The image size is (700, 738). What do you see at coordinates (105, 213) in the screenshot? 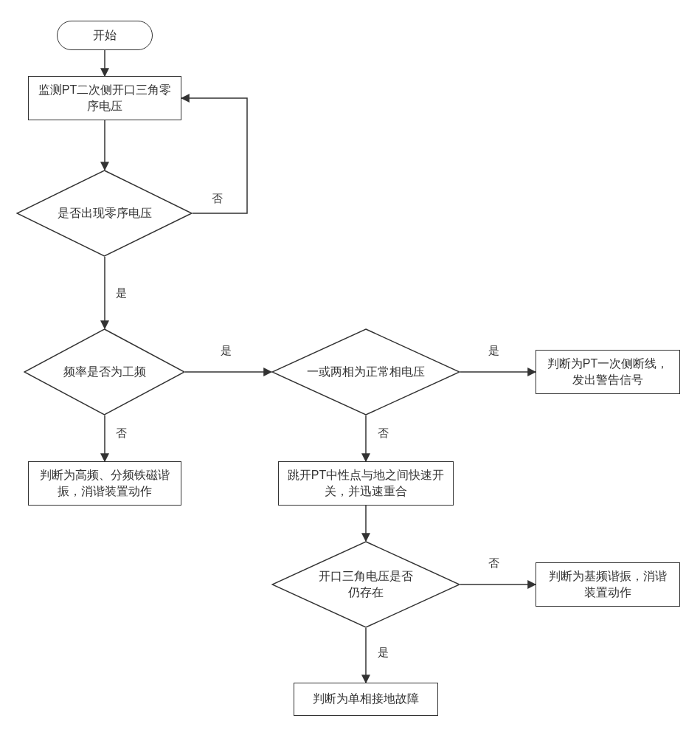
I see `node-label: 是否出现零序电压` at bounding box center [105, 213].